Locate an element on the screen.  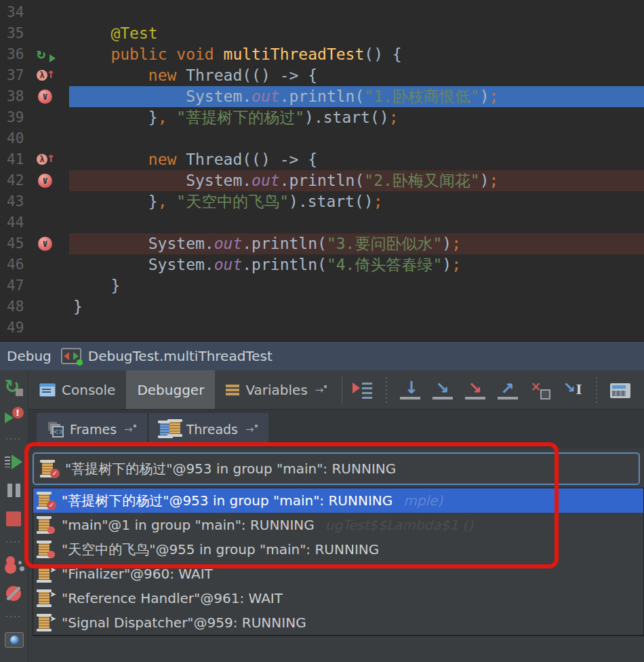
mute-breakpoints-button is located at coordinates (14, 593).